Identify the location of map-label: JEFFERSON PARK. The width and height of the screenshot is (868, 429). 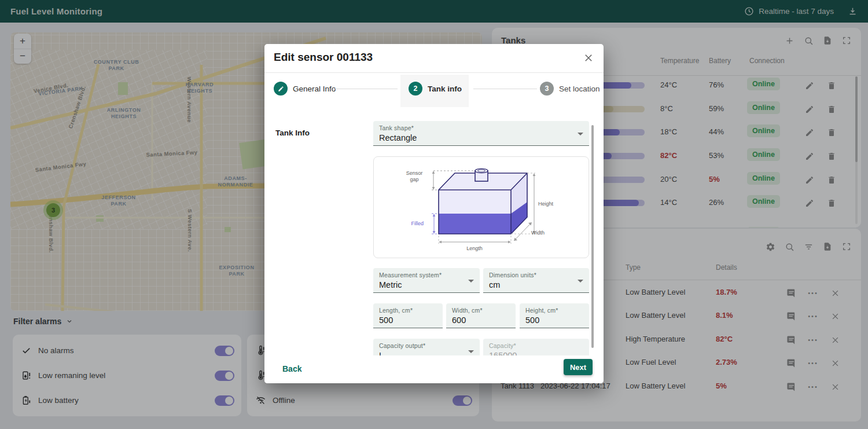
(118, 201).